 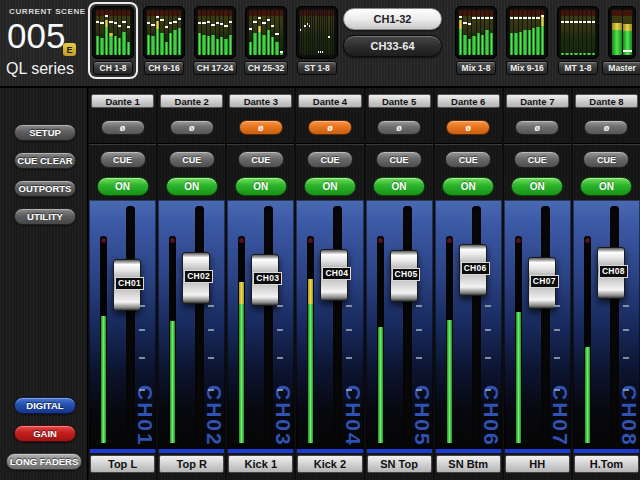 I want to click on cue-clear-button: CUE CLEAR, so click(x=45, y=160).